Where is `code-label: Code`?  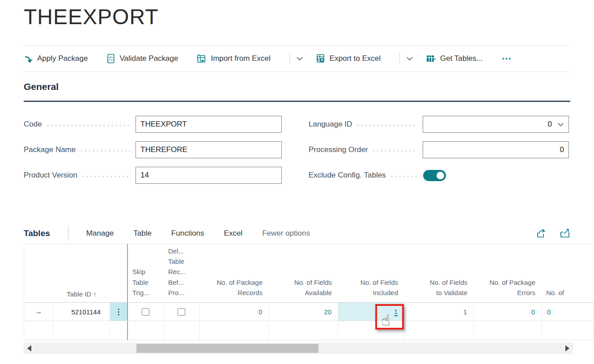 code-label: Code is located at coordinates (33, 124).